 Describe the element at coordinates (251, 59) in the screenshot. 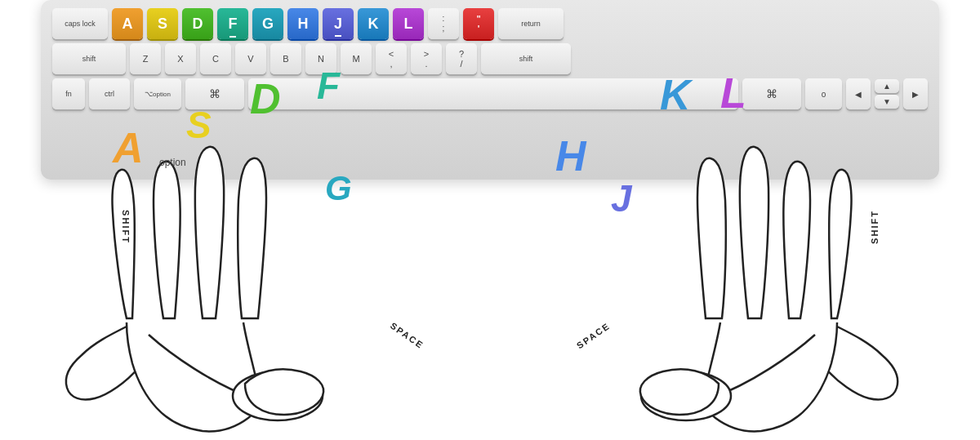

I see `key-v: V` at that location.